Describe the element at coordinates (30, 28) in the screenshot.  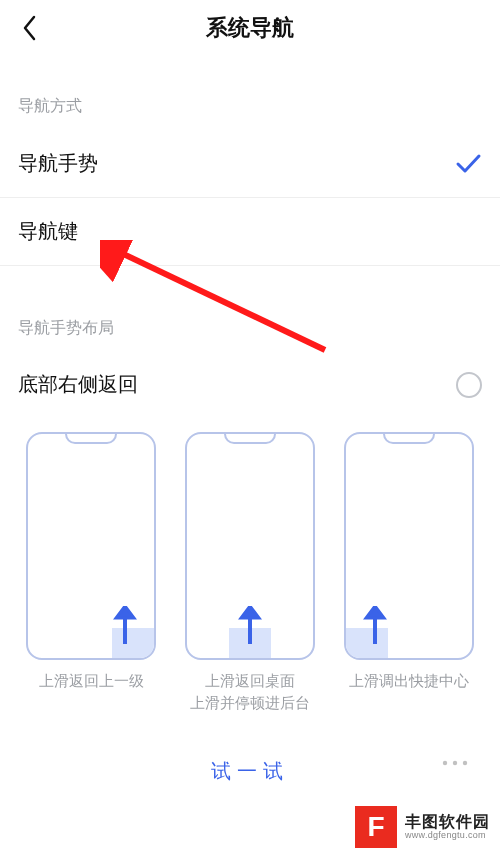
I see `chevron-left-icon` at that location.